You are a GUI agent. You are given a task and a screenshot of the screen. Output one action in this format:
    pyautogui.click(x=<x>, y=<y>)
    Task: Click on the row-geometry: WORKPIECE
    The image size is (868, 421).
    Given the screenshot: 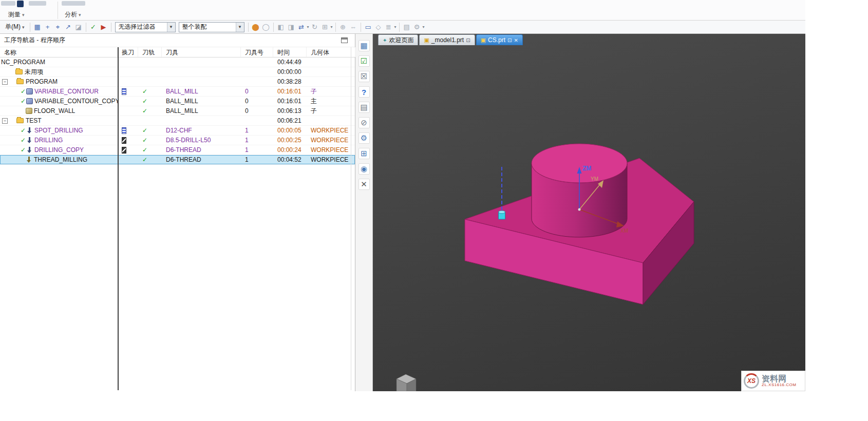 What is the action you would take?
    pyautogui.click(x=330, y=160)
    